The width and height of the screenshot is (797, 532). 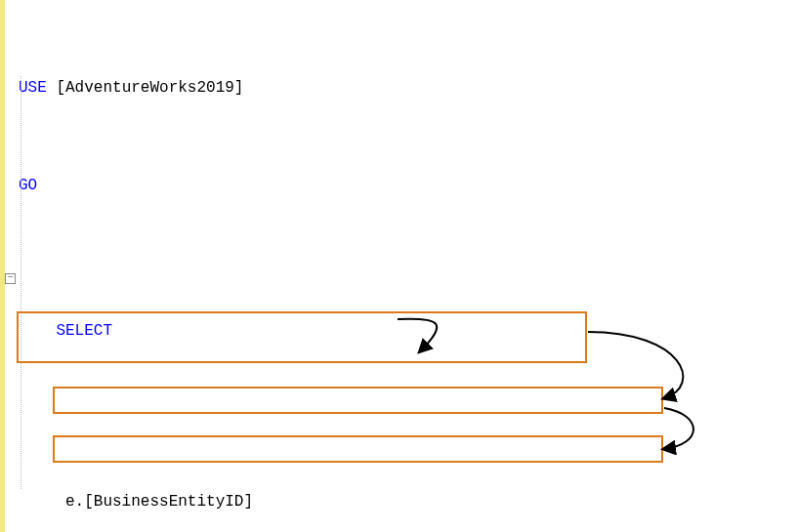 I want to click on code-line: USE [AdventureWorks2019], so click(x=400, y=88).